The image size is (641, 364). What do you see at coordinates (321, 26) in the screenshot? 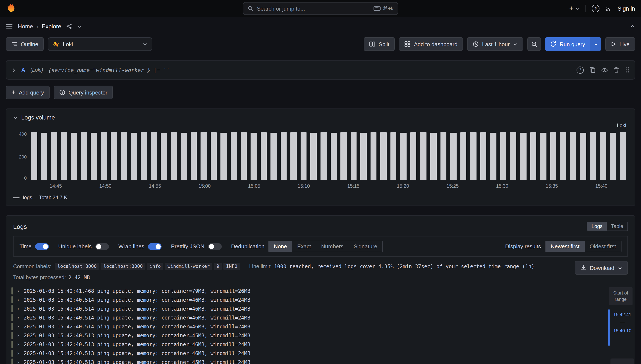
I see `breadcrumb-row: Home › Explore` at bounding box center [321, 26].